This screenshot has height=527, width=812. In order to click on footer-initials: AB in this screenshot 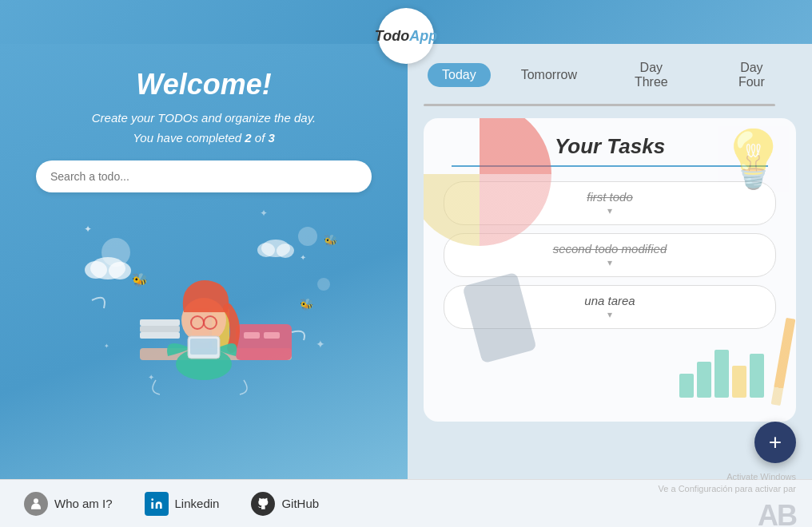, I will do `click(727, 511)`.